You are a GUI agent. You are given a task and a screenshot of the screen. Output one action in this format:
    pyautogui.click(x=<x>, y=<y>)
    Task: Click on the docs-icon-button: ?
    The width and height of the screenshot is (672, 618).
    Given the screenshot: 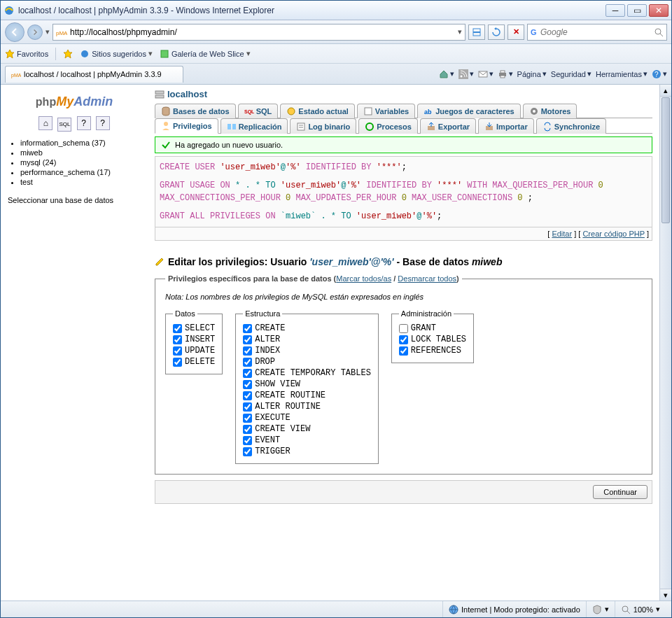 What is the action you would take?
    pyautogui.click(x=84, y=123)
    